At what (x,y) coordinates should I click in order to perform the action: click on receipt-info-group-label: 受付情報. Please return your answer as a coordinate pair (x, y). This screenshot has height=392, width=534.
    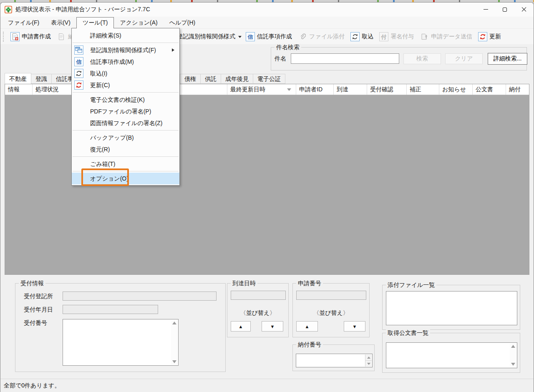
    Looking at the image, I should click on (32, 284).